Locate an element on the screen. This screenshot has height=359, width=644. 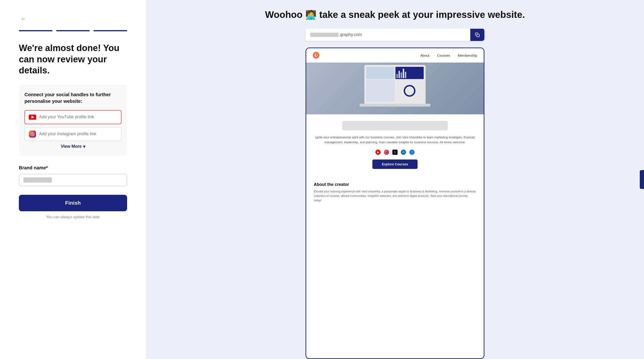
preview-about-title: About the creator is located at coordinates (395, 185).